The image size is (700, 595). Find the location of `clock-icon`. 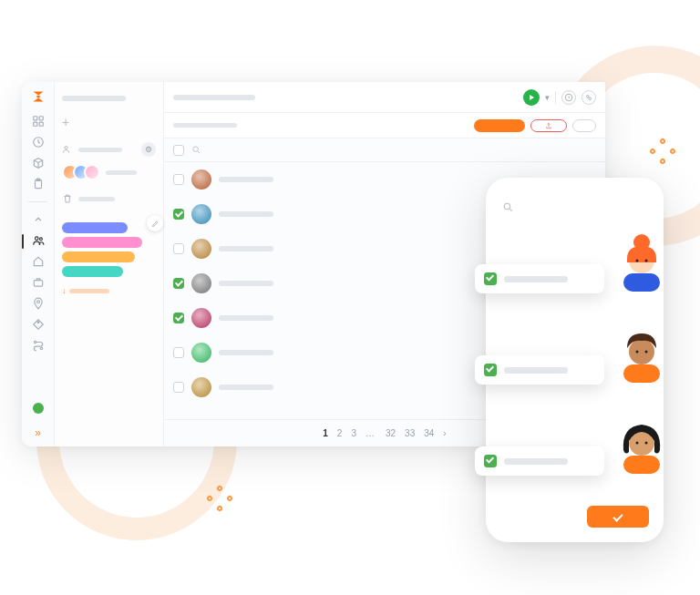

clock-icon is located at coordinates (38, 142).